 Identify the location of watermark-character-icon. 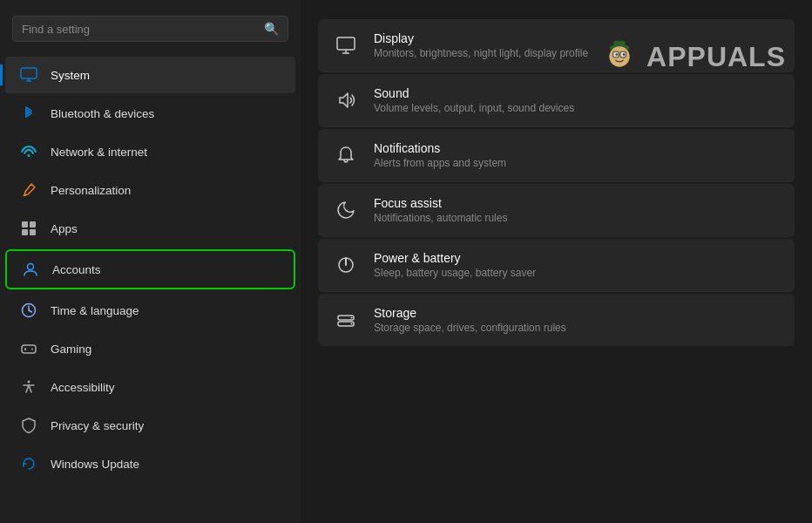
(619, 57).